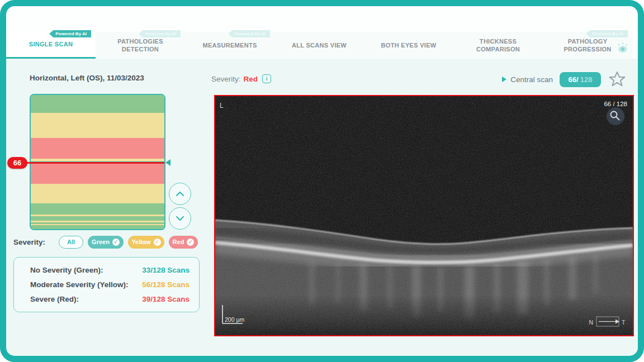  I want to click on info-icon: i, so click(267, 79).